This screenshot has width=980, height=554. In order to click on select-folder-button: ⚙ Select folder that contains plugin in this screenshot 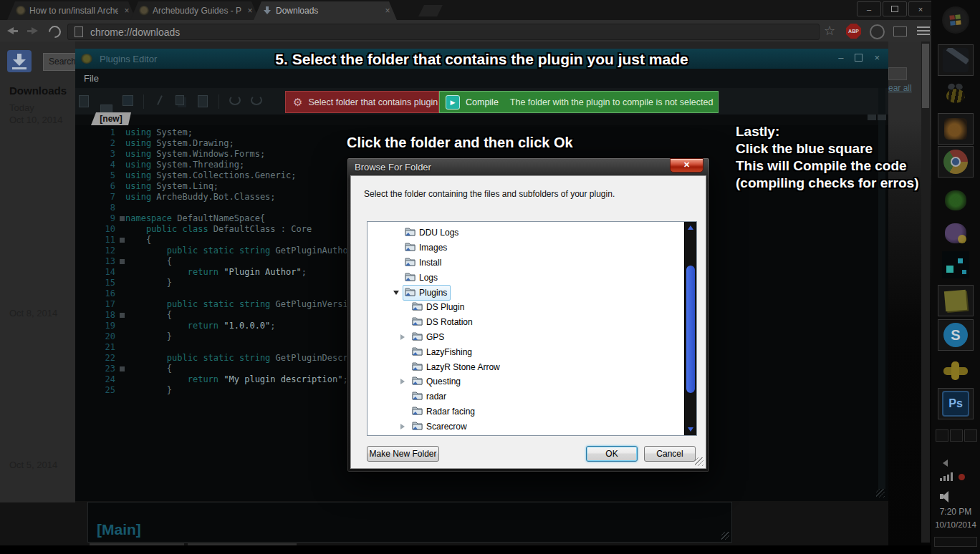, I will do `click(362, 102)`.